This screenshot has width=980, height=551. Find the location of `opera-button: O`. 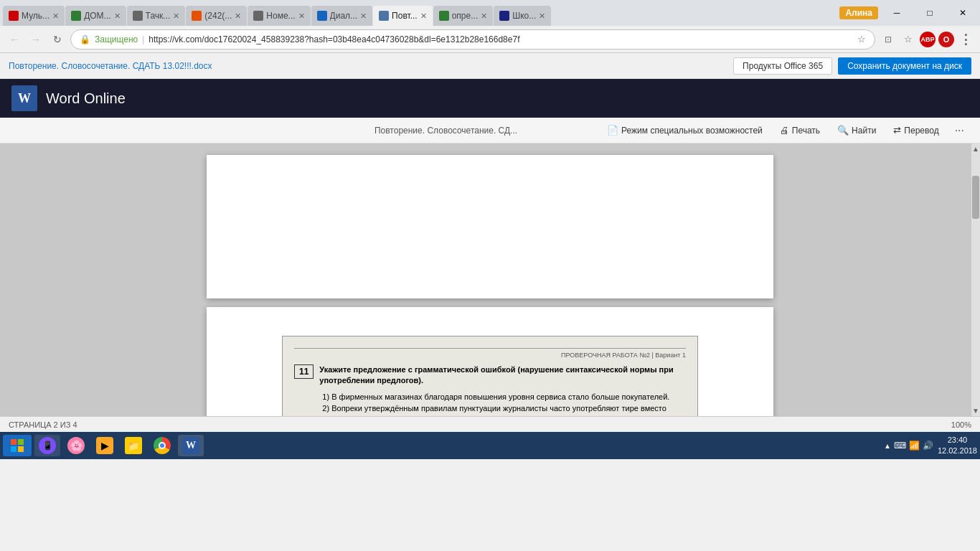

opera-button: O is located at coordinates (946, 39).